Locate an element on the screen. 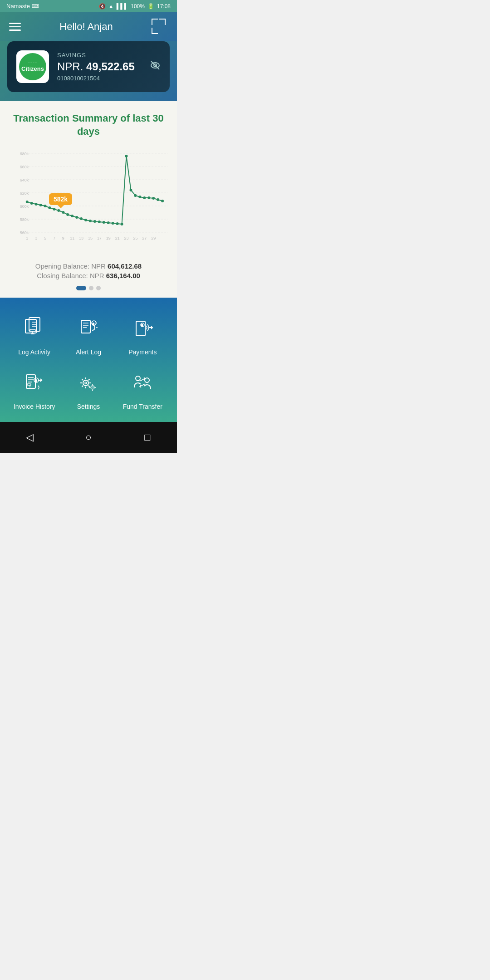  bottom-navigation: ◁ ○ □ is located at coordinates (88, 437).